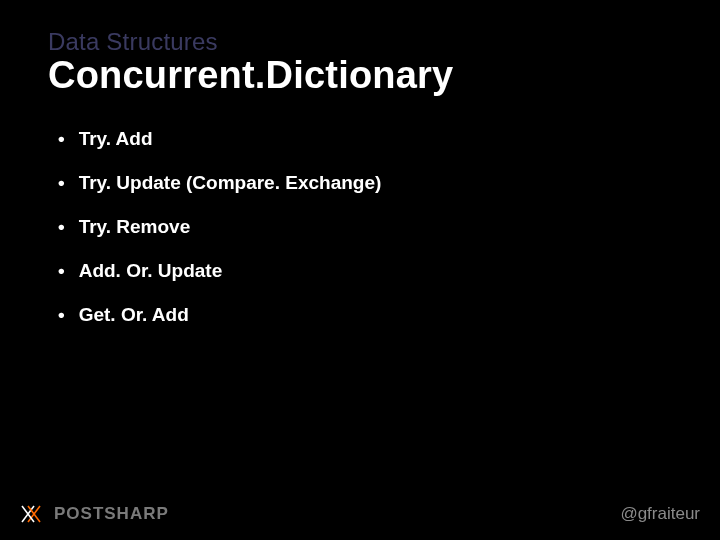 This screenshot has width=720, height=540. What do you see at coordinates (365, 315) in the screenshot?
I see `list-item: • Get. Or. Add` at bounding box center [365, 315].